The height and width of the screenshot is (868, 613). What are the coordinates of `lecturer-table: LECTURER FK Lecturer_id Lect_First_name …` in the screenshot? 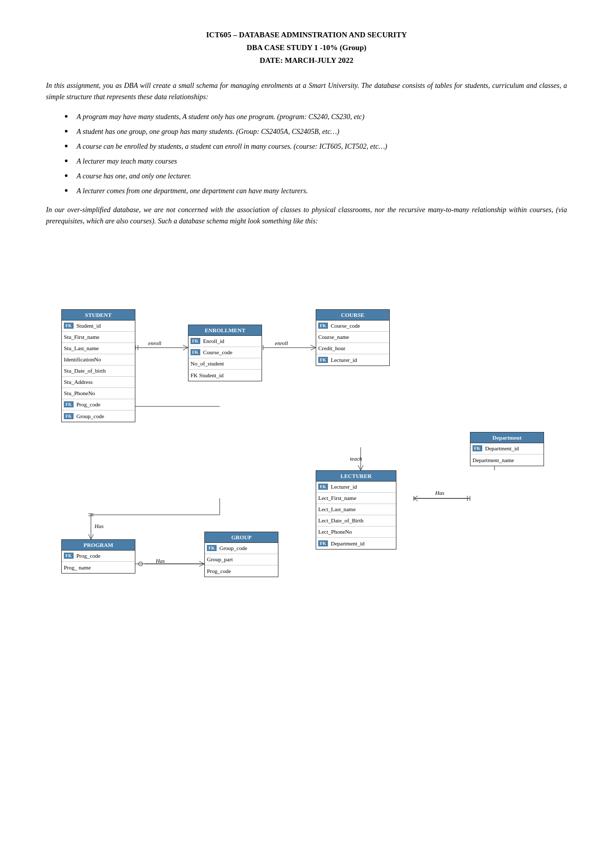 It's located at (356, 510).